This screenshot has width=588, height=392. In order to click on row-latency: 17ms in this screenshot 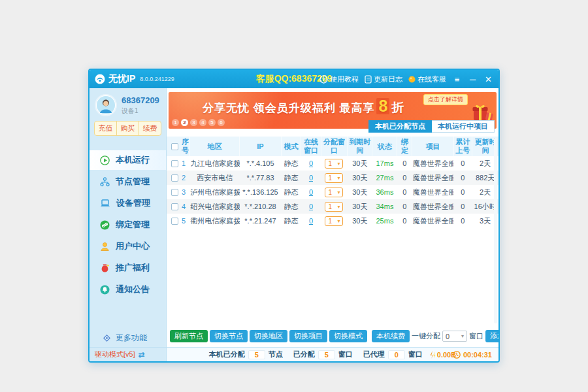, I will do `click(384, 163)`.